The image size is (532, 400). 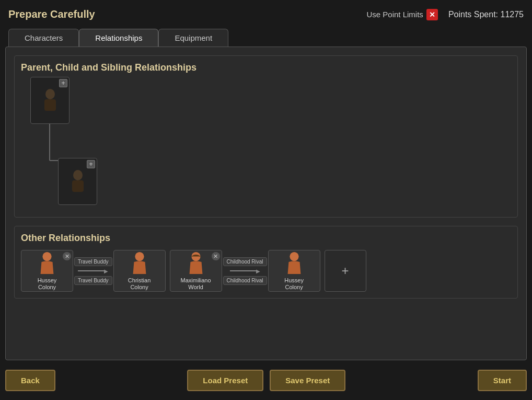 I want to click on arrow-1: Travel Buddy ▶ Travel Buddy, so click(x=93, y=271).